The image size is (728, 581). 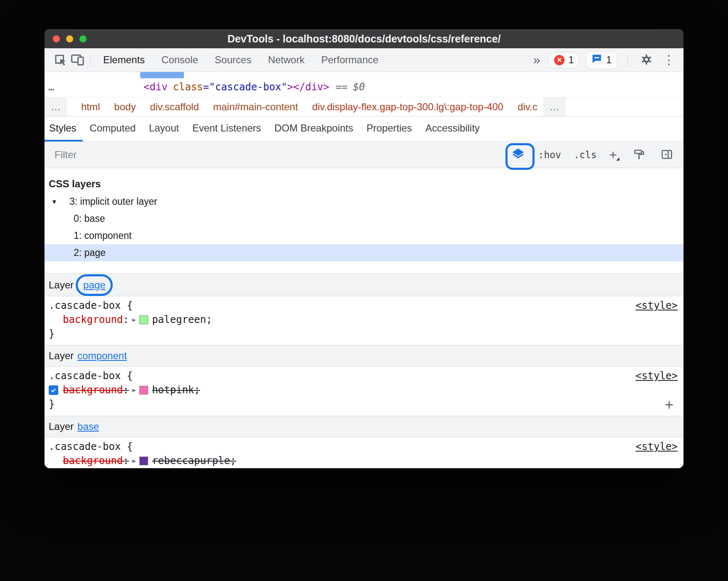 What do you see at coordinates (194, 461) in the screenshot?
I see `property-value: rebeccapurple;` at bounding box center [194, 461].